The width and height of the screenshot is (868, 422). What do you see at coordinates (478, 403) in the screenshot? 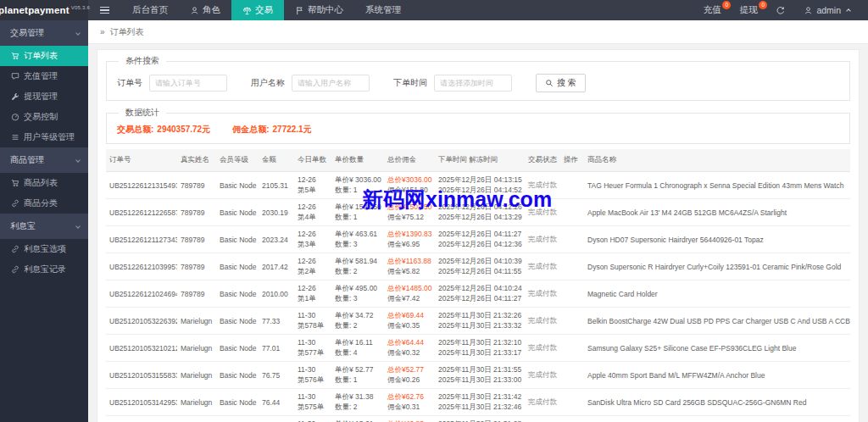
I see `table-row: UB2512010531429535 Marielugn Basic Node …` at bounding box center [478, 403].